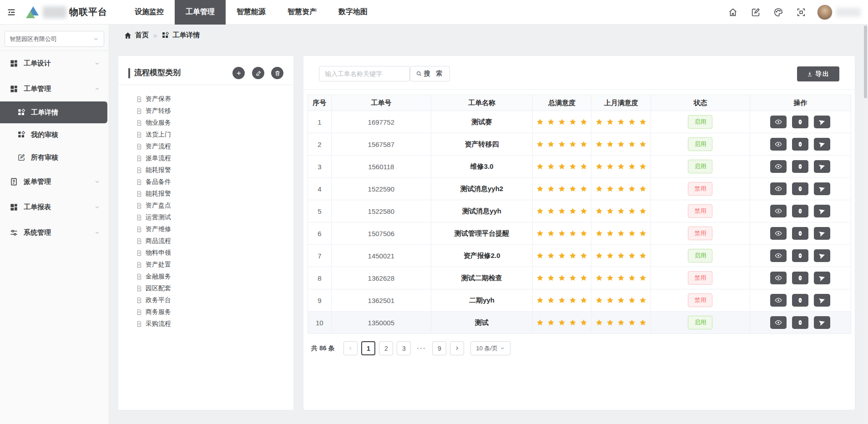 This screenshot has height=424, width=868. I want to click on cell-index: 10, so click(319, 323).